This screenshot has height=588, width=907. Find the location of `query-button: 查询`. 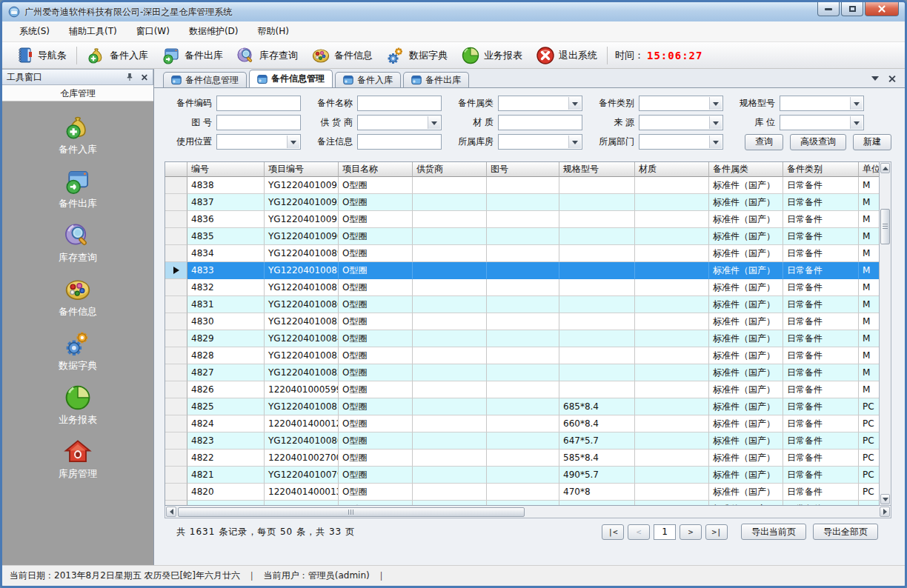

query-button: 查询 is located at coordinates (764, 142).